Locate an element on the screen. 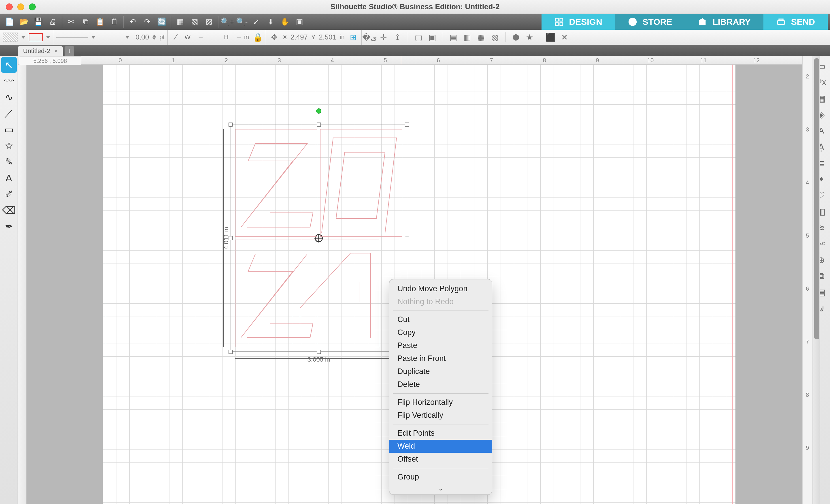 The width and height of the screenshot is (830, 504). fill-dropdown is located at coordinates (23, 37).